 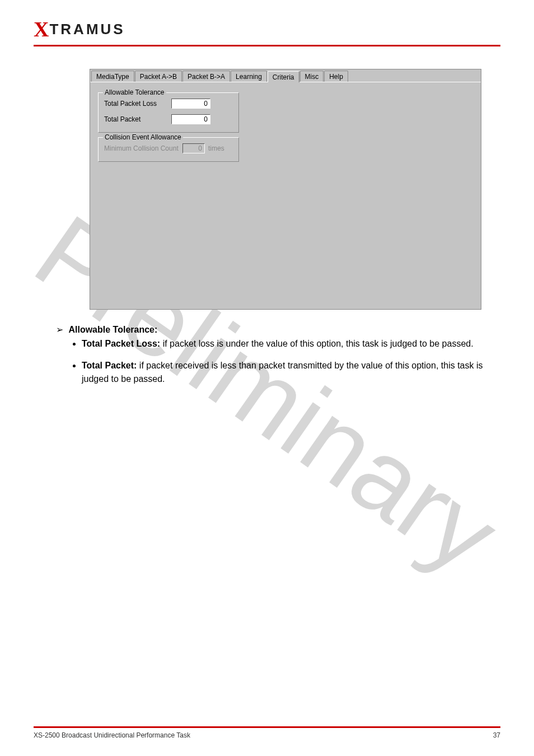 I want to click on tab-learning: Learning, so click(x=249, y=76).